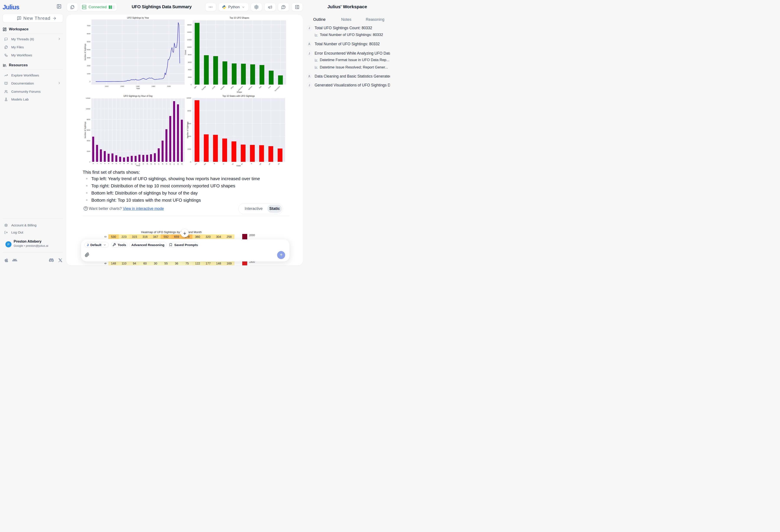 Image resolution: width=780 pixels, height=532 pixels. Describe the element at coordinates (143, 164) in the screenshot. I see `svg-text: 13` at that location.